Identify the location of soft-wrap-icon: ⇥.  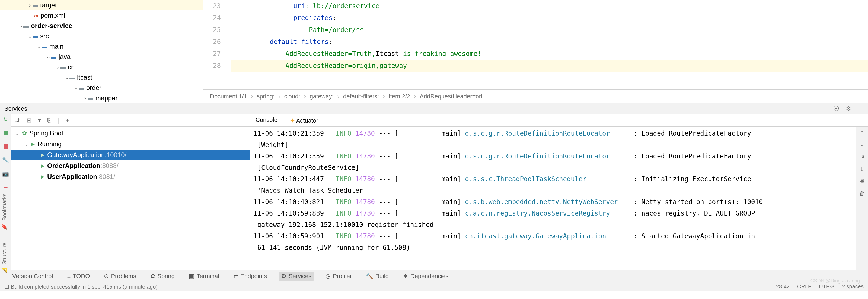
(862, 157).